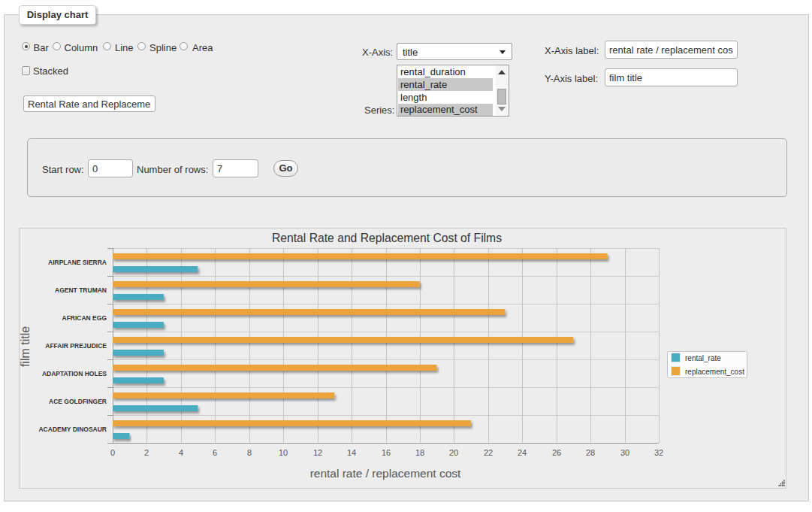 This screenshot has height=512, width=812. What do you see at coordinates (26, 347) in the screenshot?
I see `svg-text: film title` at bounding box center [26, 347].